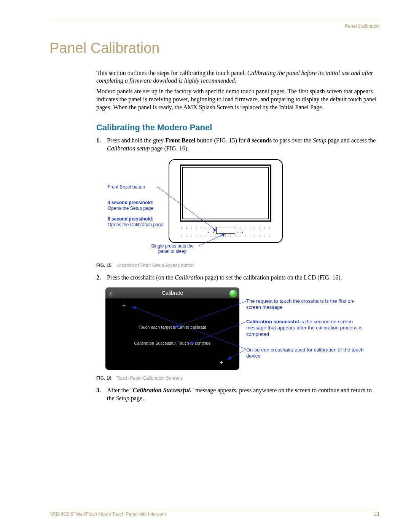  What do you see at coordinates (244, 395) in the screenshot?
I see `step-3-body: After the "Calibration Successful." mess…` at bounding box center [244, 395].